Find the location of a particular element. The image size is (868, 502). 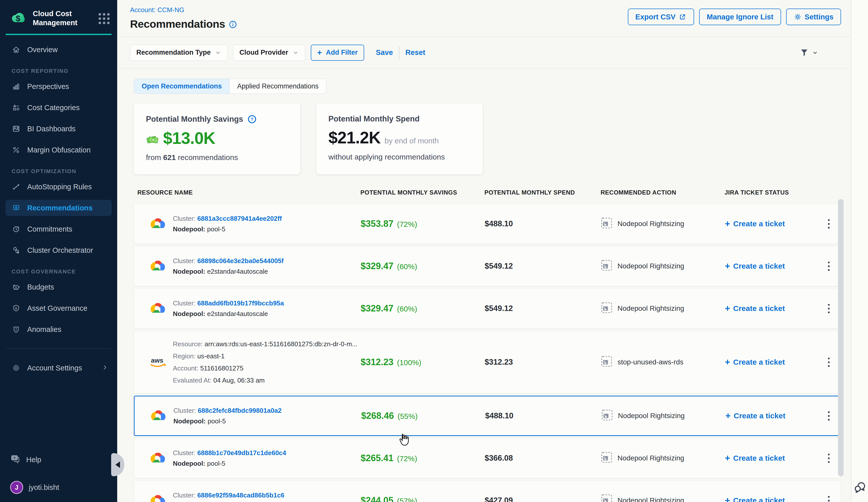

row-spend-value: $427.09 is located at coordinates (543, 499).